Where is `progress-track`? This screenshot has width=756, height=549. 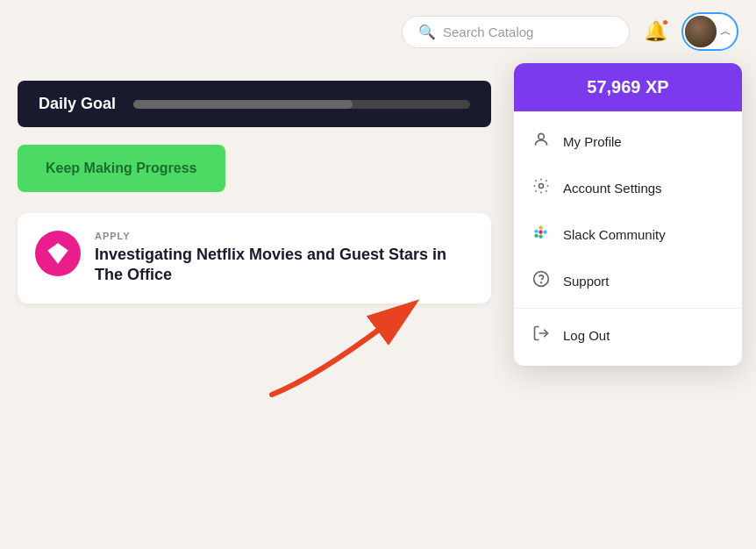 progress-track is located at coordinates (302, 104).